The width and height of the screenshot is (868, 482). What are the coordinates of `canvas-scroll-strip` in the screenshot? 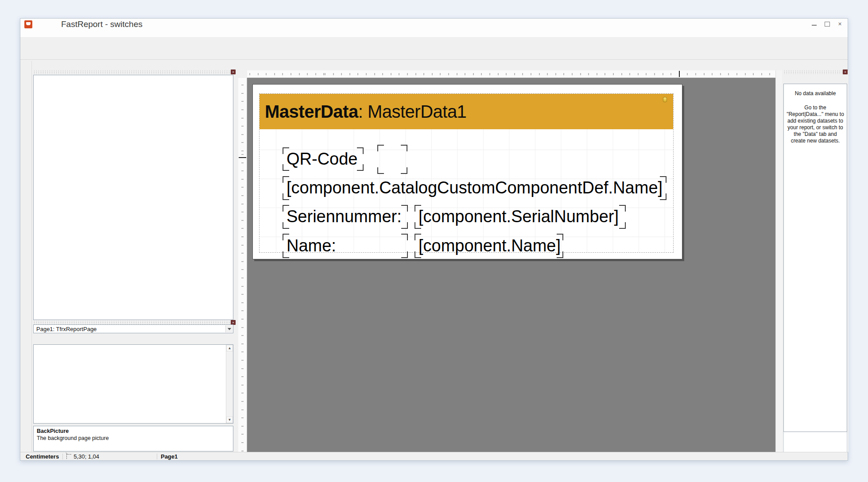 It's located at (779, 261).